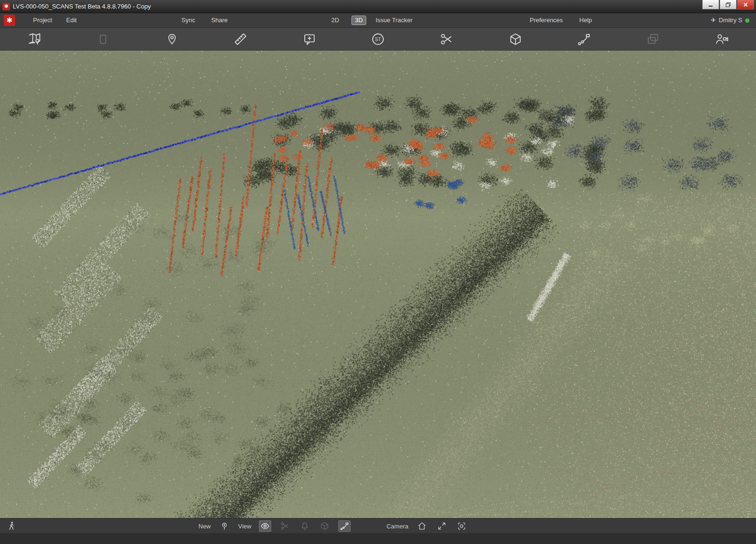 The image size is (756, 544). I want to click on menu-issue-tracker: Issue Tracker, so click(394, 20).